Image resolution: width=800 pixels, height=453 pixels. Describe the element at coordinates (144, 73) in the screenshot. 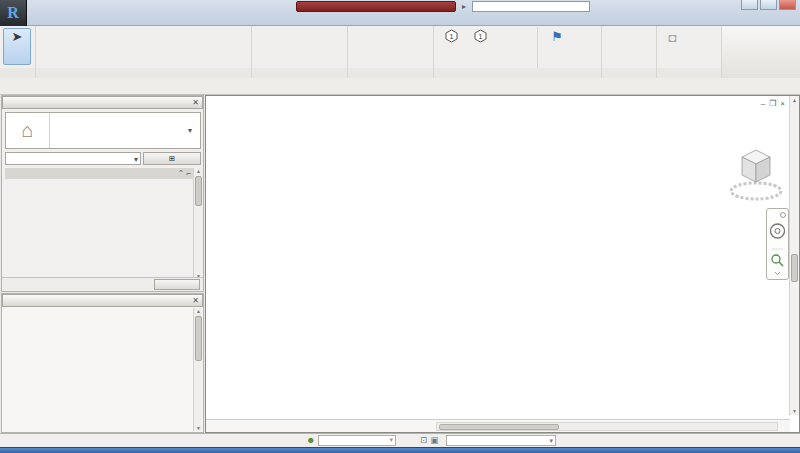

I see `dimension-panel-label` at that location.